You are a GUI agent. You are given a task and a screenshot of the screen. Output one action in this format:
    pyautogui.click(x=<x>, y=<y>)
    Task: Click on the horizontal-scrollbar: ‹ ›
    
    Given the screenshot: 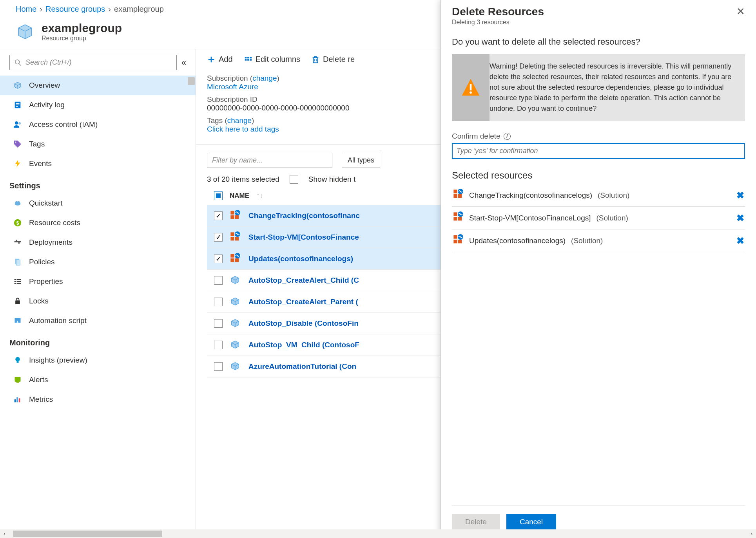 What is the action you would take?
    pyautogui.click(x=378, y=534)
    